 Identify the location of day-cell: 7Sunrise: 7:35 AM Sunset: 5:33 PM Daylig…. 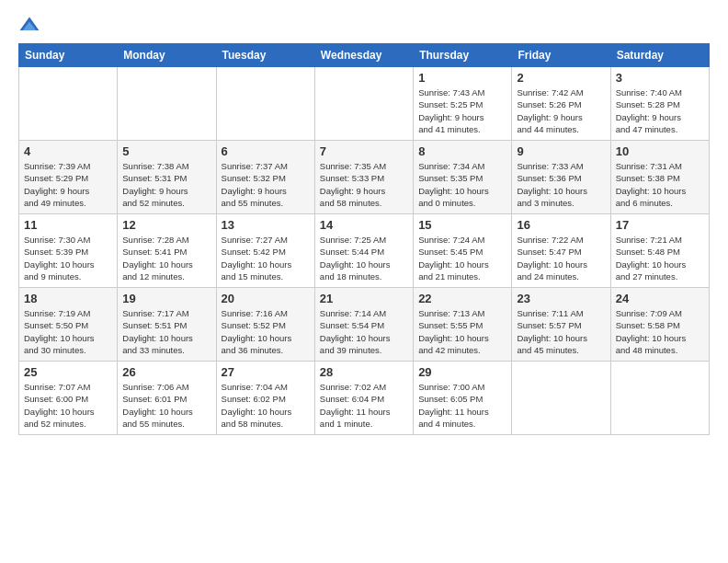
(364, 178).